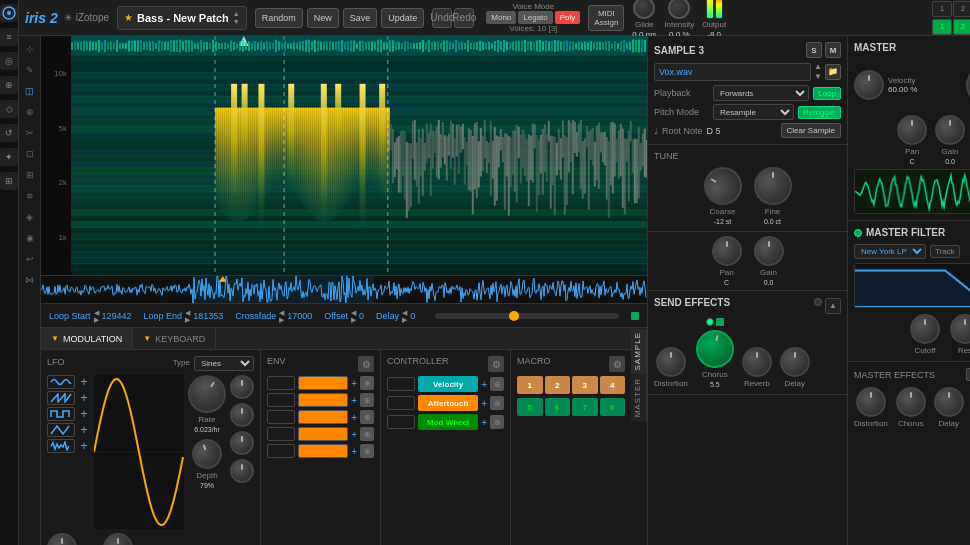  Describe the element at coordinates (84, 446) in the screenshot. I see `lfo-add-5: +` at that location.